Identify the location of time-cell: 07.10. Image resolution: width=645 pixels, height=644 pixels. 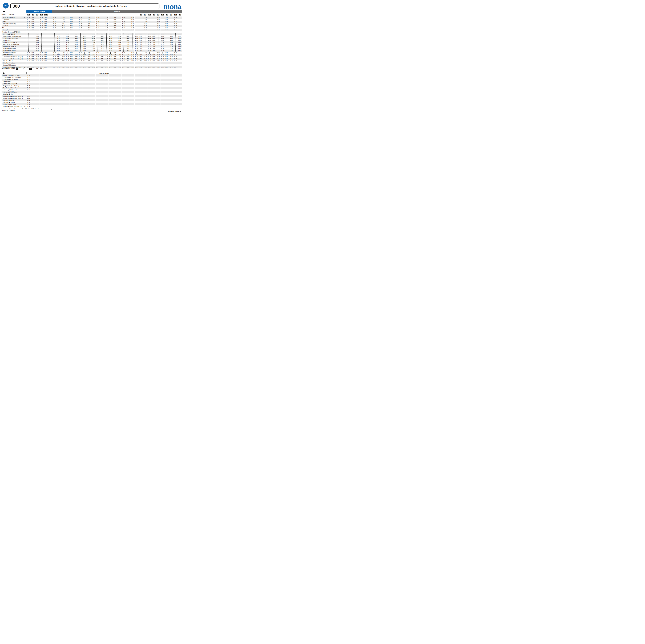
(59, 57).